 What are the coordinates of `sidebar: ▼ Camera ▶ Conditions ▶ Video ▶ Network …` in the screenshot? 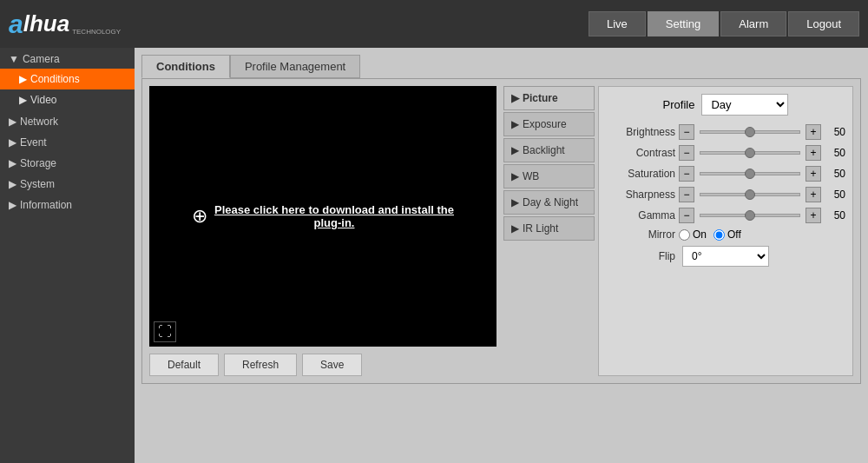 It's located at (68, 255).